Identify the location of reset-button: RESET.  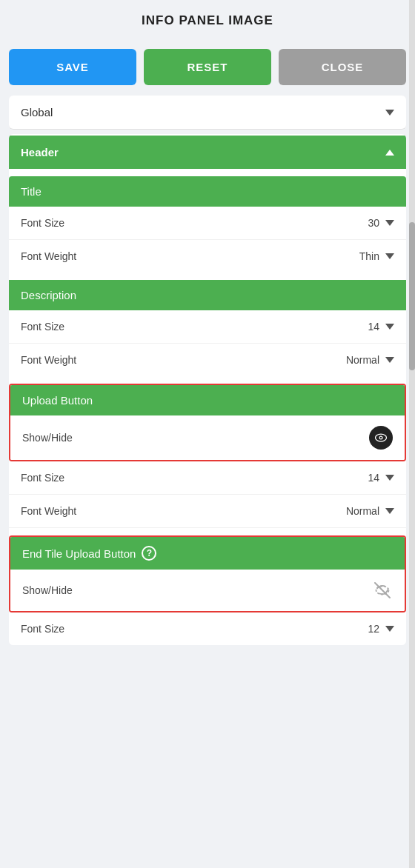
(208, 67).